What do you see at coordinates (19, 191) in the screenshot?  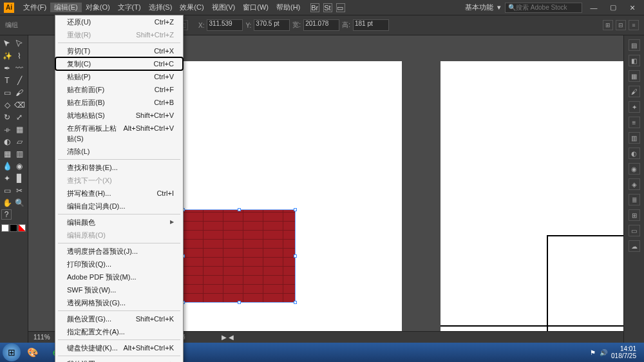 I see `slice-tool: ✂` at bounding box center [19, 191].